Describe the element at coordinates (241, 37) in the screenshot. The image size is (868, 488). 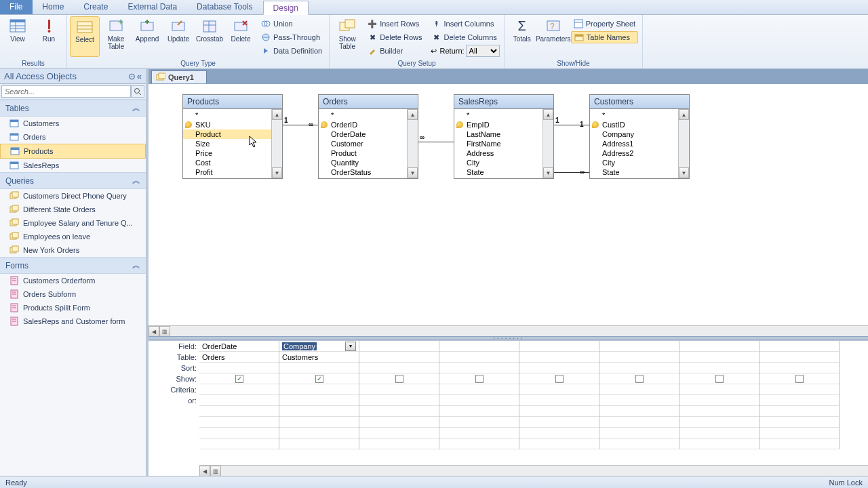
I see `delete-button: Delete` at that location.